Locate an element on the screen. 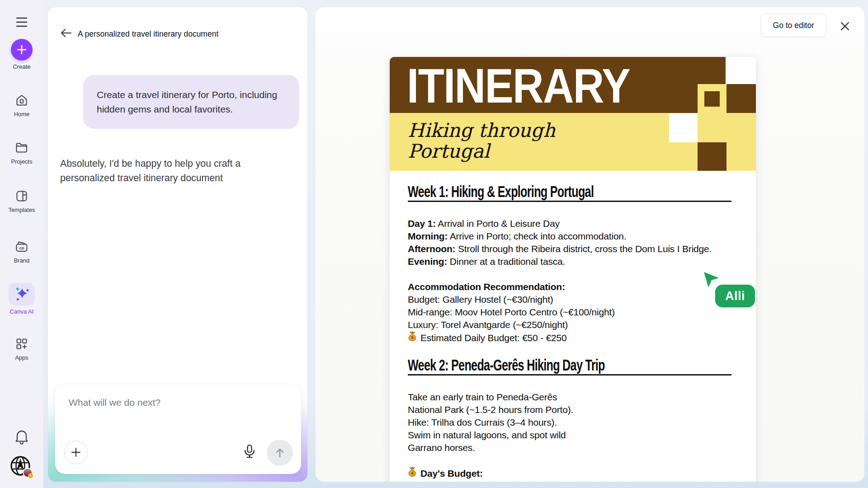 The height and width of the screenshot is (488, 868). add-attachment-button is located at coordinates (76, 452).